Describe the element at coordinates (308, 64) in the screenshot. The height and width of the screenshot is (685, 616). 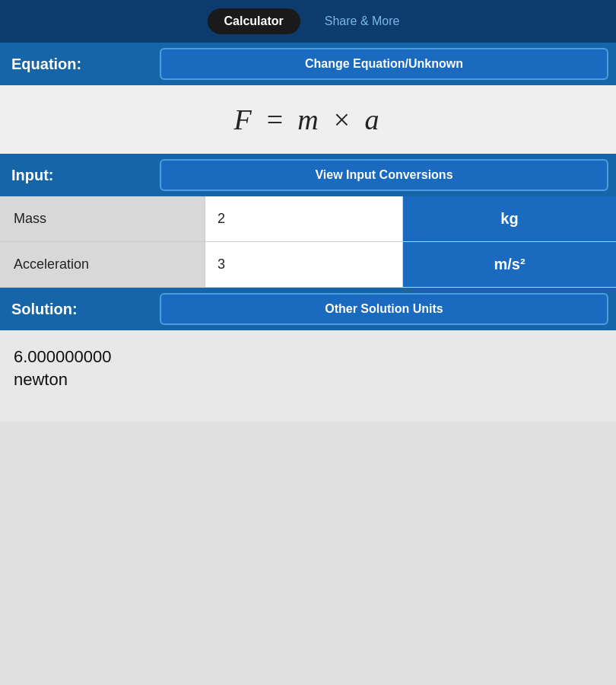
I see `equation-bar: Equation: Change Equation/Unknown` at that location.